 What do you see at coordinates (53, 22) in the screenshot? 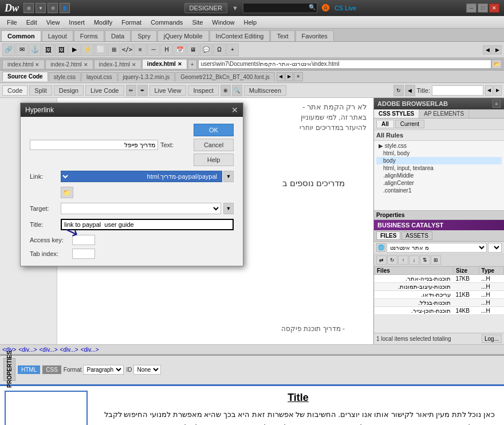
I see `menu-view: View` at bounding box center [53, 22].